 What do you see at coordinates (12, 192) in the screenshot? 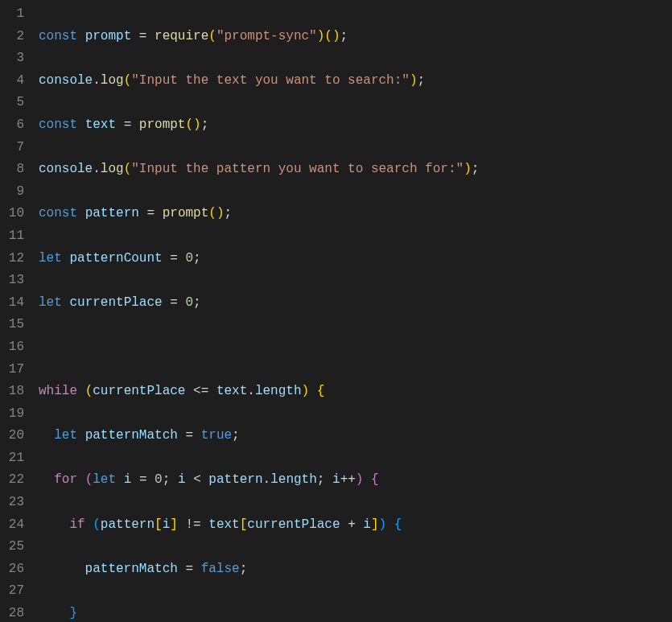
I see `line-number: 9` at bounding box center [12, 192].